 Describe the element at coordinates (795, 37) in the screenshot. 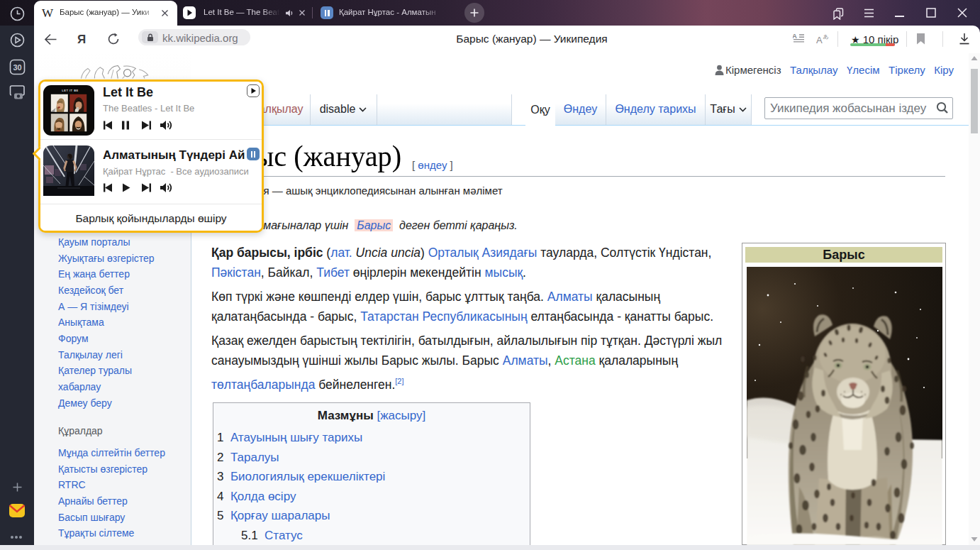

I see `svg-text: A` at that location.